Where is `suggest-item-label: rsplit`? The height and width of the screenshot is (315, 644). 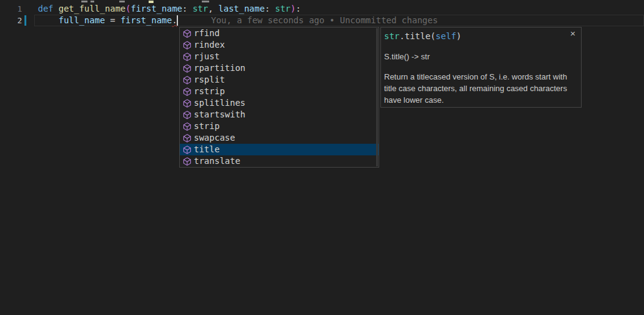 suggest-item-label: rsplit is located at coordinates (209, 80).